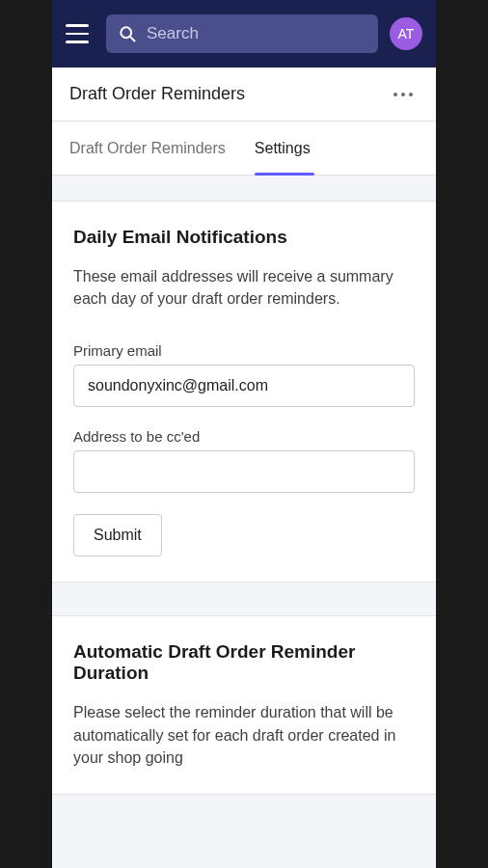 The width and height of the screenshot is (488, 868). Describe the element at coordinates (406, 34) in the screenshot. I see `avatar: AT` at that location.